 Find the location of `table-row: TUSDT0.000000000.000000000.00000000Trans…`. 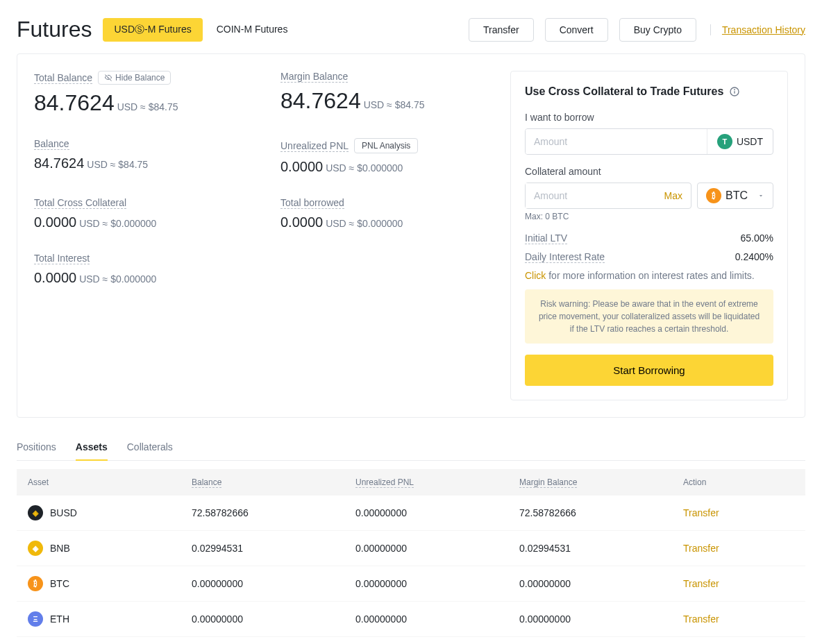

table-row: TUSDT0.000000000.000000000.00000000Trans… is located at coordinates (411, 641).